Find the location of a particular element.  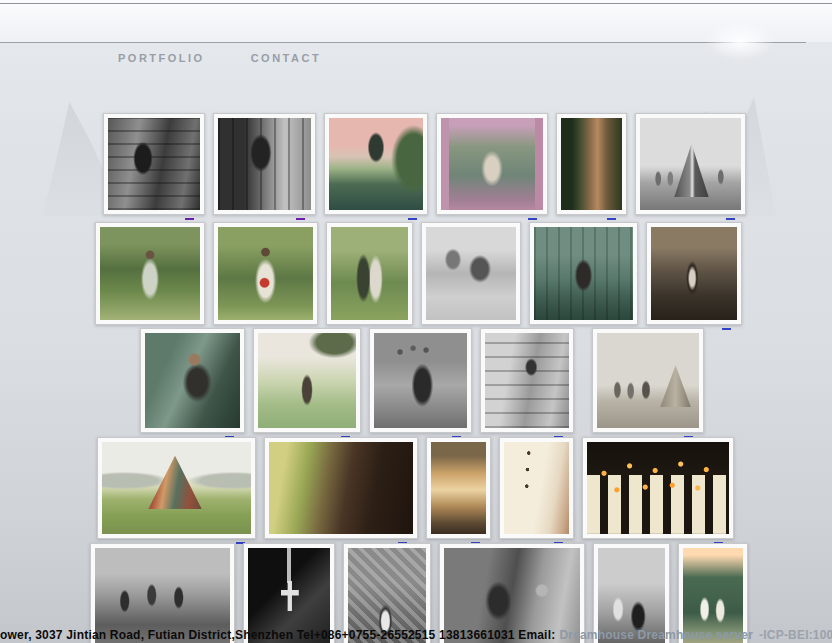

footer-email-link: Dreamhouse Dreamhouse server is located at coordinates (656, 635).